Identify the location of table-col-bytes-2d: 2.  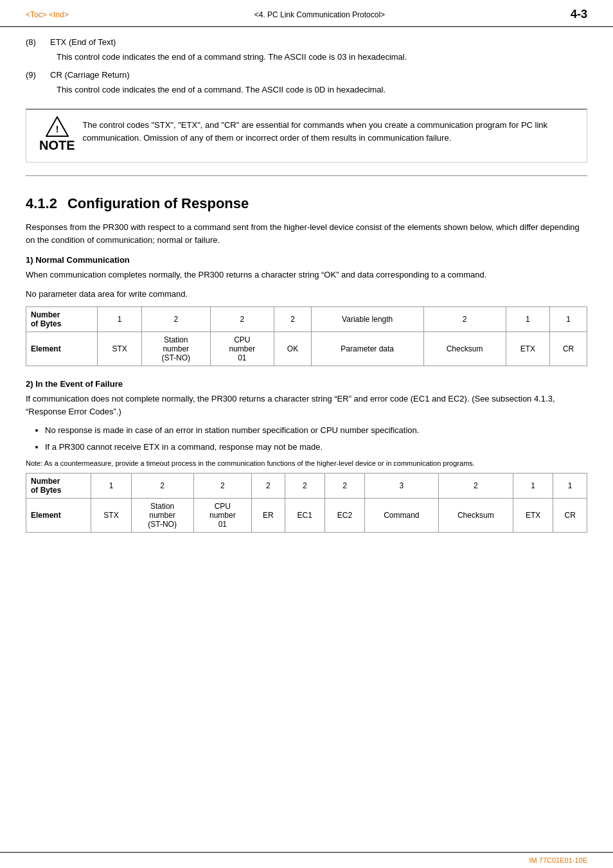
(465, 320).